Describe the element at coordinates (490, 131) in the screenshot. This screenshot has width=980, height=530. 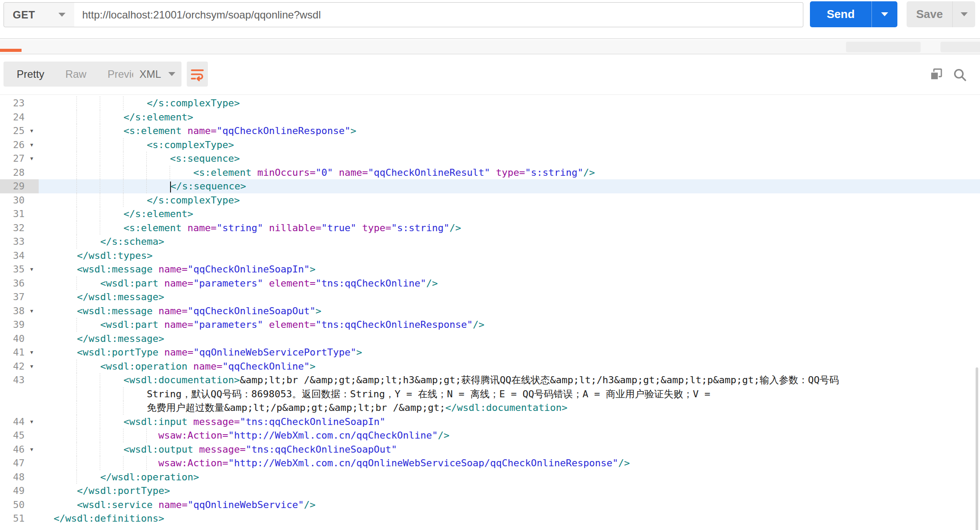
I see `code-line: 25▾<s:element name="qqCheckOnlineRespons…` at that location.